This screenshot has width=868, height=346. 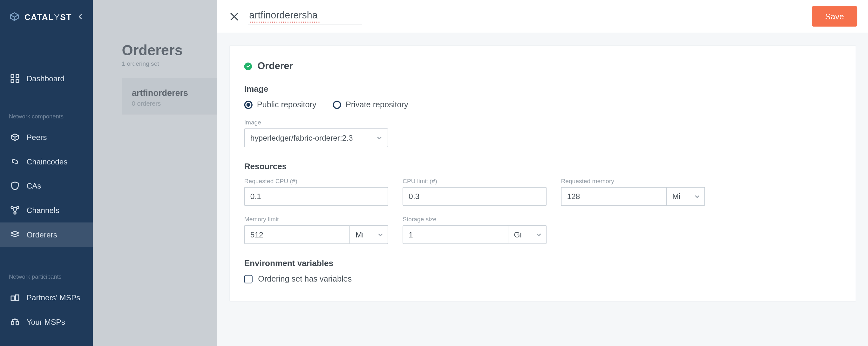 What do you see at coordinates (46, 79) in the screenshot?
I see `sidebar-item-dashboard: Dashboard` at bounding box center [46, 79].